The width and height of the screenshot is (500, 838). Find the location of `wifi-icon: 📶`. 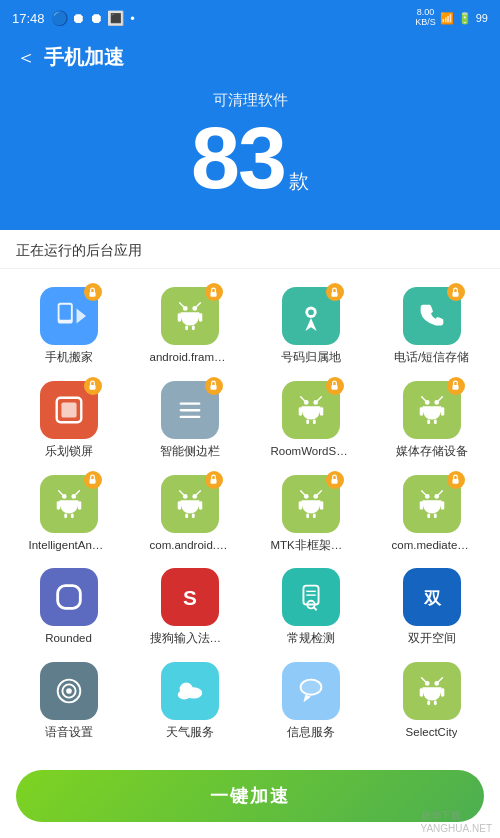

wifi-icon: 📶 is located at coordinates (447, 18).